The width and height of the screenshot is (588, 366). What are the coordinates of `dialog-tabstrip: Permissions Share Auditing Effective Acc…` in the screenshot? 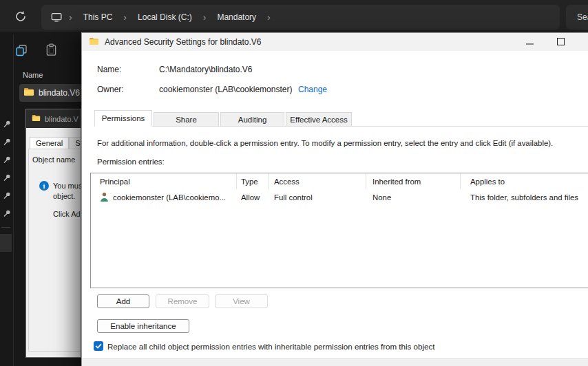 It's located at (342, 118).